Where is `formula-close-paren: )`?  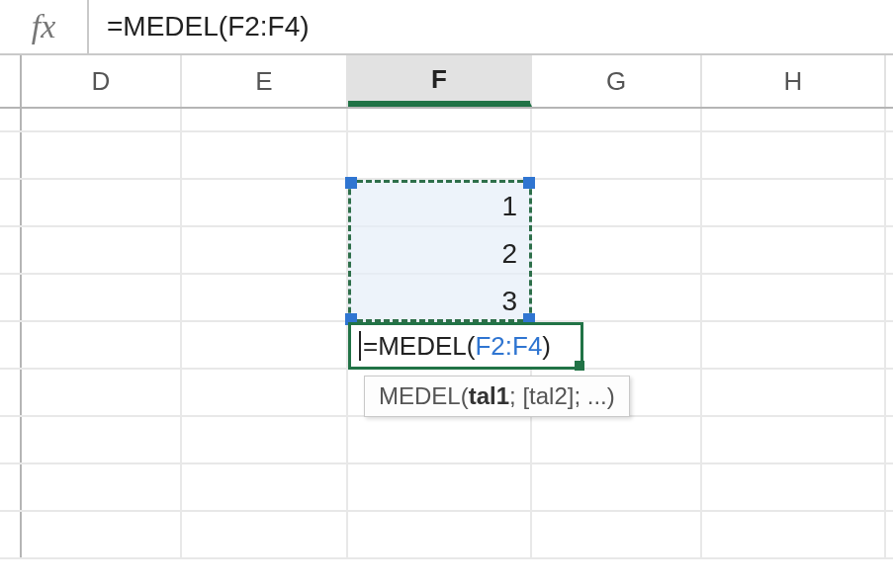
formula-close-paren: ) is located at coordinates (546, 346).